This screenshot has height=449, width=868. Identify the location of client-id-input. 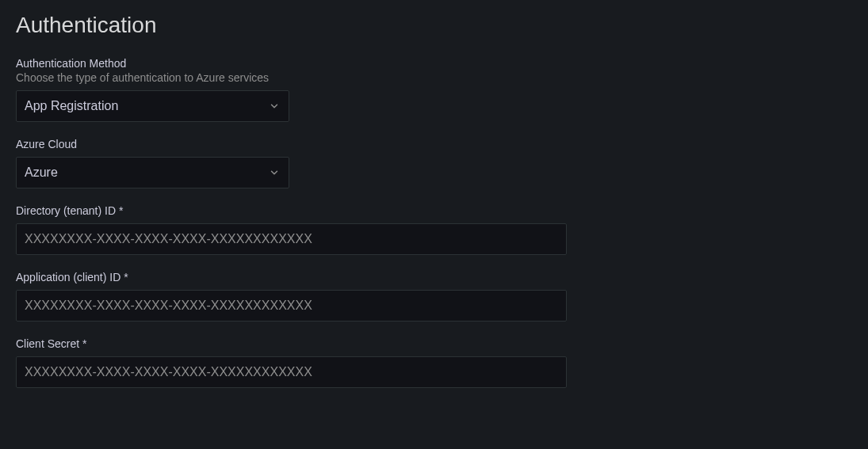
(292, 306).